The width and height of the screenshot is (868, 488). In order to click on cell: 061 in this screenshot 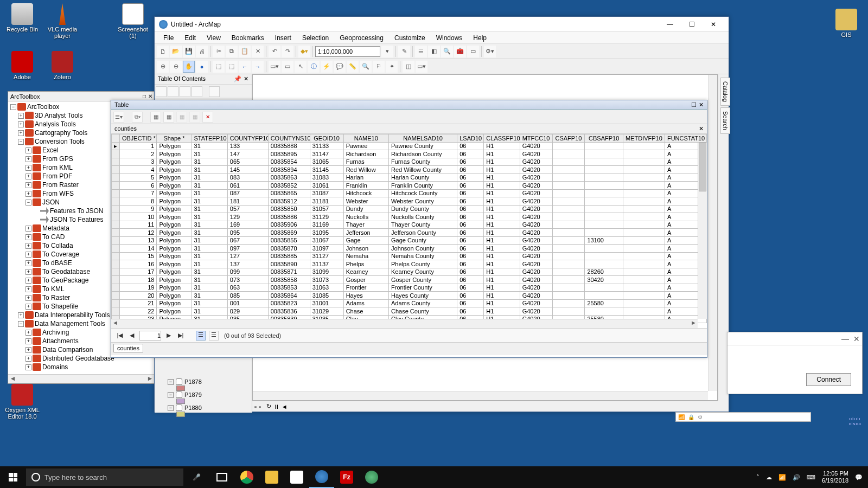, I will do `click(247, 185)`.